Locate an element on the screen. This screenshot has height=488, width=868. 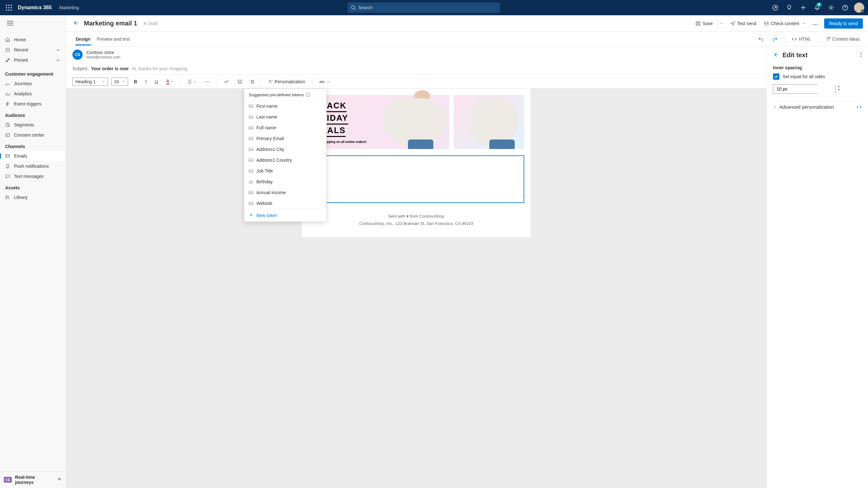
spacing-input: ▲▼ is located at coordinates (795, 89).